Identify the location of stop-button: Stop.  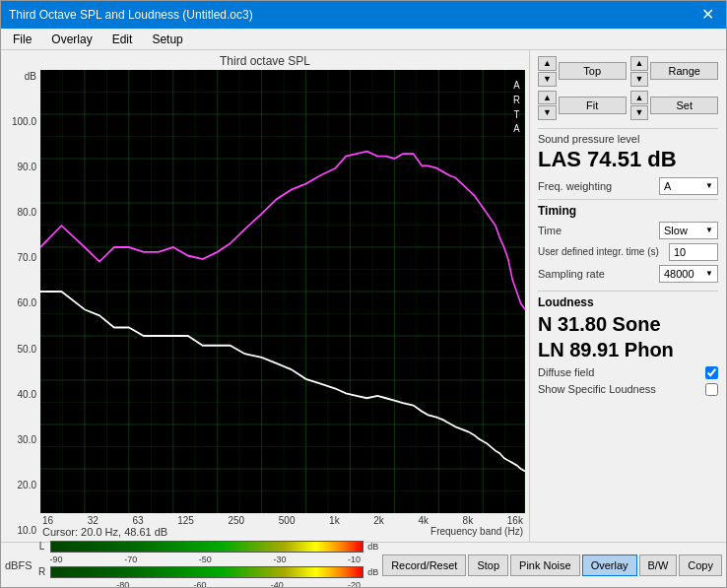
(489, 565).